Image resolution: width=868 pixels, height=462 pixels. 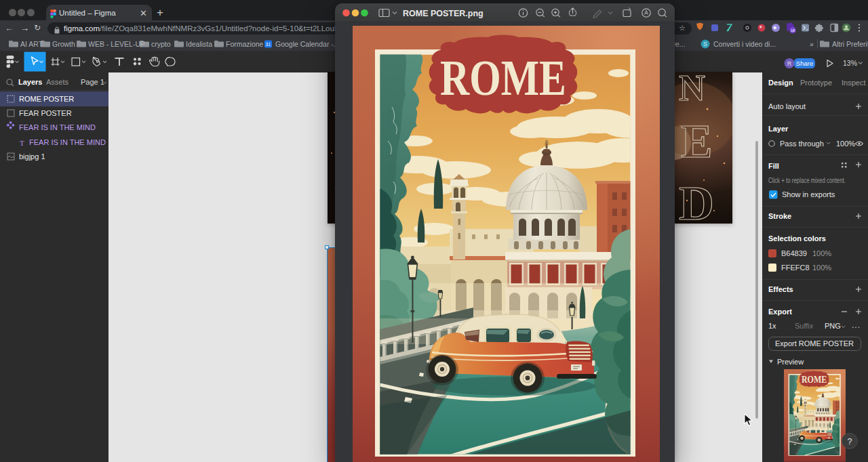 What do you see at coordinates (745, 44) in the screenshot?
I see `svg-text: Converti i video di...` at bounding box center [745, 44].